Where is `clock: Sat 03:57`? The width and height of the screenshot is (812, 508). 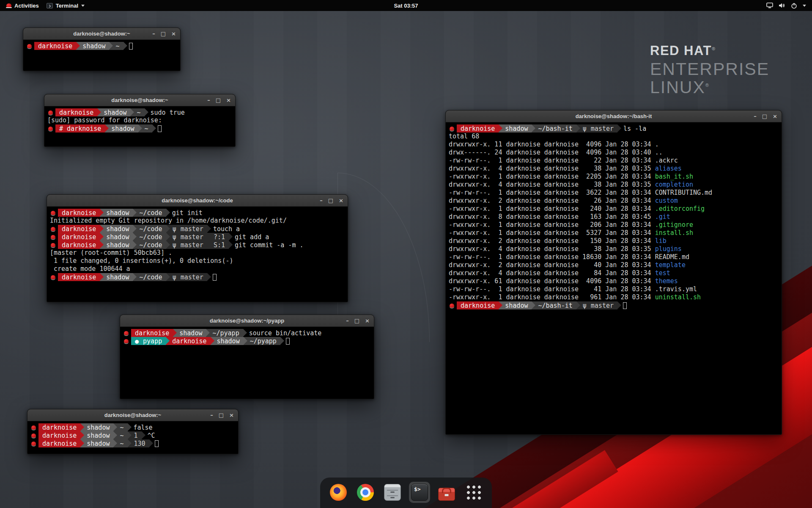 clock: Sat 03:57 is located at coordinates (406, 6).